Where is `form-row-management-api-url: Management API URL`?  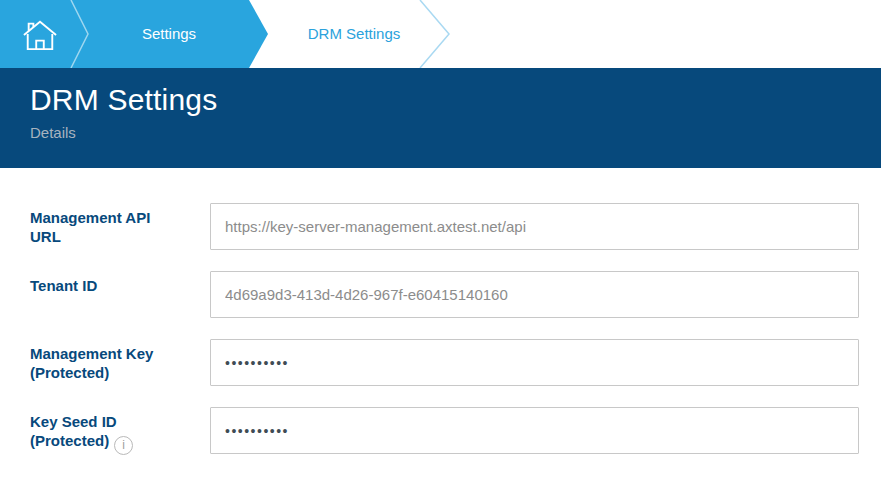 form-row-management-api-url: Management API URL is located at coordinates (456, 226).